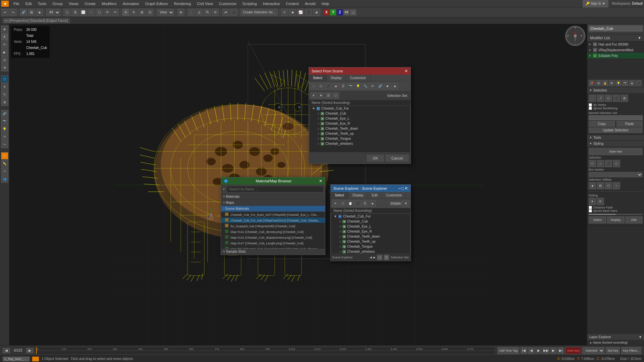  I want to click on se-tb-5: ☰, so click(365, 203).